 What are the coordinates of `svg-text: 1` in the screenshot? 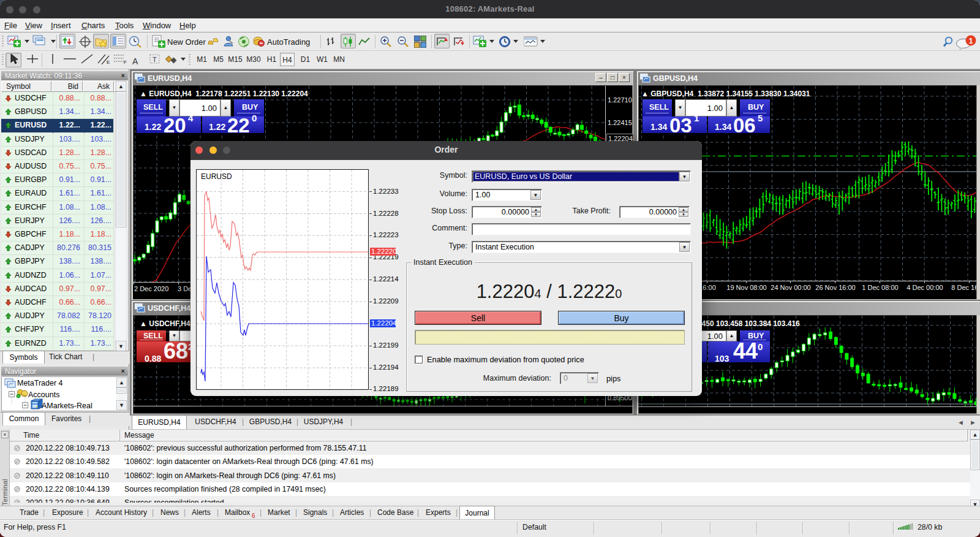 It's located at (971, 41).